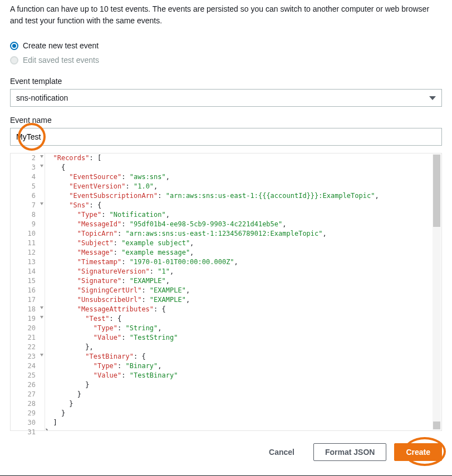 This screenshot has height=476, width=452. Describe the element at coordinates (243, 319) in the screenshot. I see `code-line: "Test": {` at that location.